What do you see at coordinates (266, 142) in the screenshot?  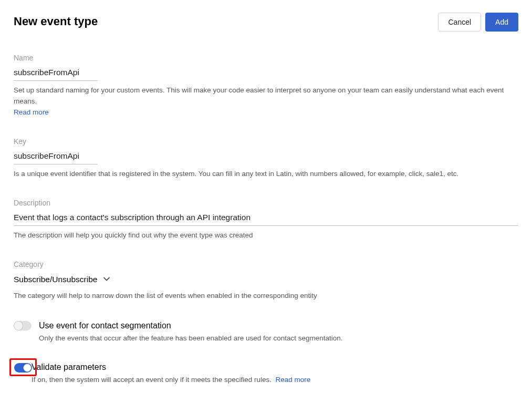 I see `key-label: Key` at bounding box center [266, 142].